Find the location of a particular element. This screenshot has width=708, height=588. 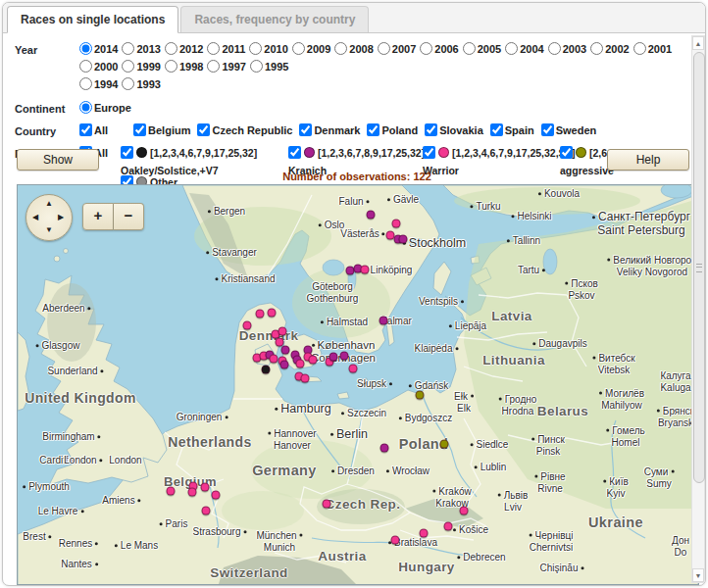

country-label: Denmark is located at coordinates (337, 130).